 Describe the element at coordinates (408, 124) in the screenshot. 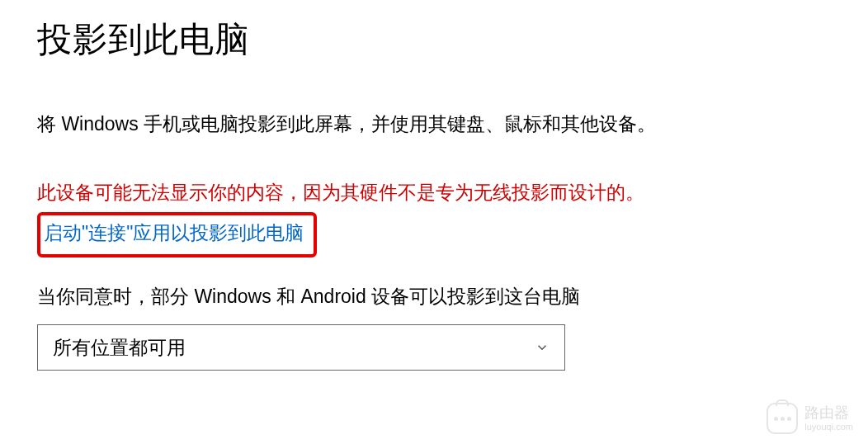

I see `description-text: 将 Windows 手机或电脑投影到此屏幕，并使用其键盘、鼠标和其他设备。` at that location.